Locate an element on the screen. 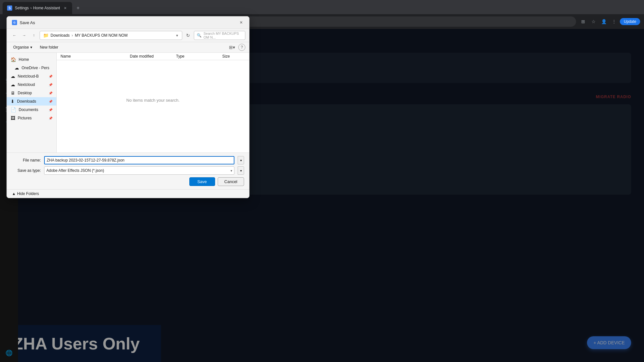 This screenshot has width=644, height=362. breadcrumb-sep: › is located at coordinates (72, 35).